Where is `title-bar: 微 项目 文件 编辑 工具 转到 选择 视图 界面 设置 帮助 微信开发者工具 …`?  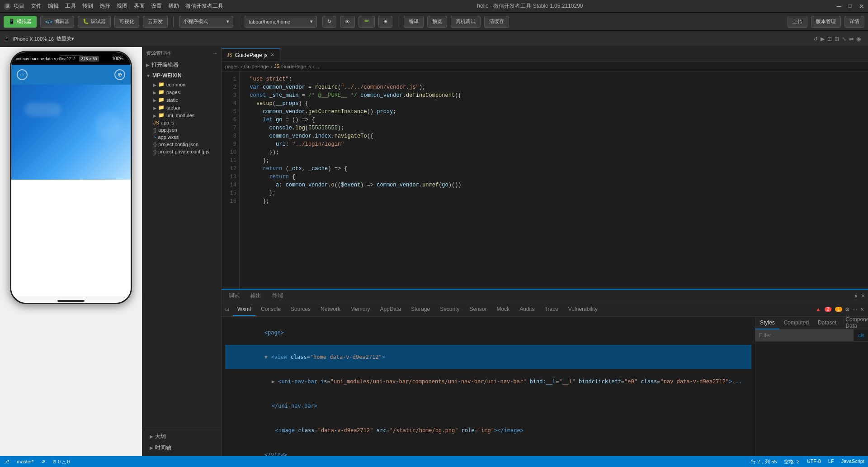
title-bar: 微 项目 文件 编辑 工具 转到 选择 视图 界面 设置 帮助 微信开发者工具 … is located at coordinates (434, 6).